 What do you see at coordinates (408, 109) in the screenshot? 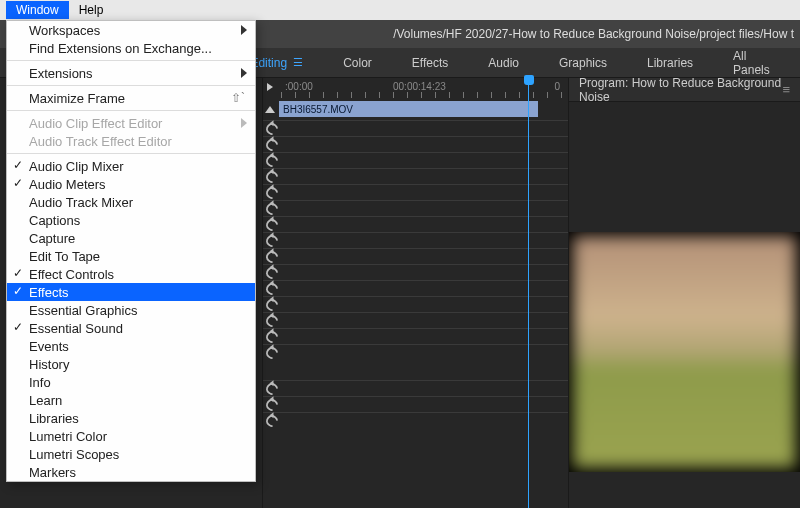
I see `video-clip: BH3I6557.MOV` at bounding box center [408, 109].